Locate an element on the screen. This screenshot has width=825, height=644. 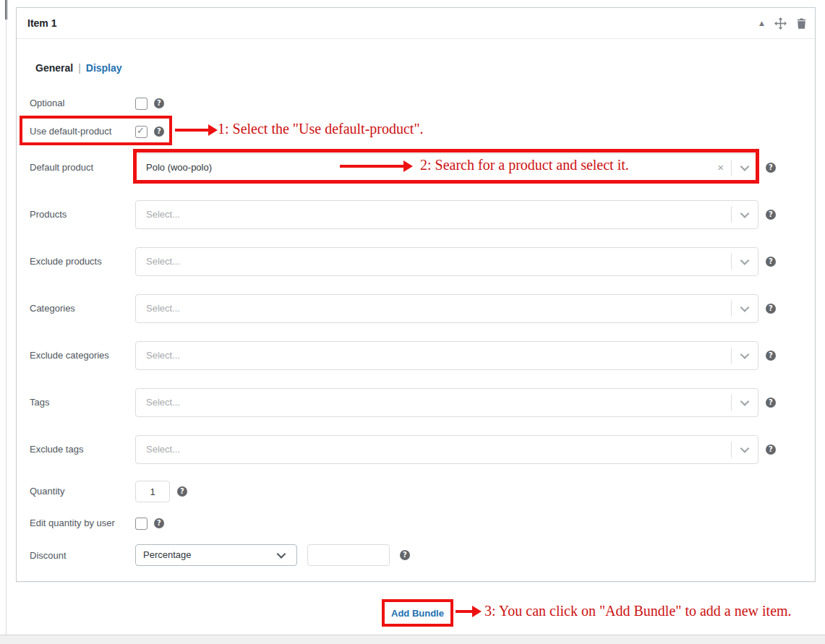
edit-quantity-checkbox is located at coordinates (142, 523).